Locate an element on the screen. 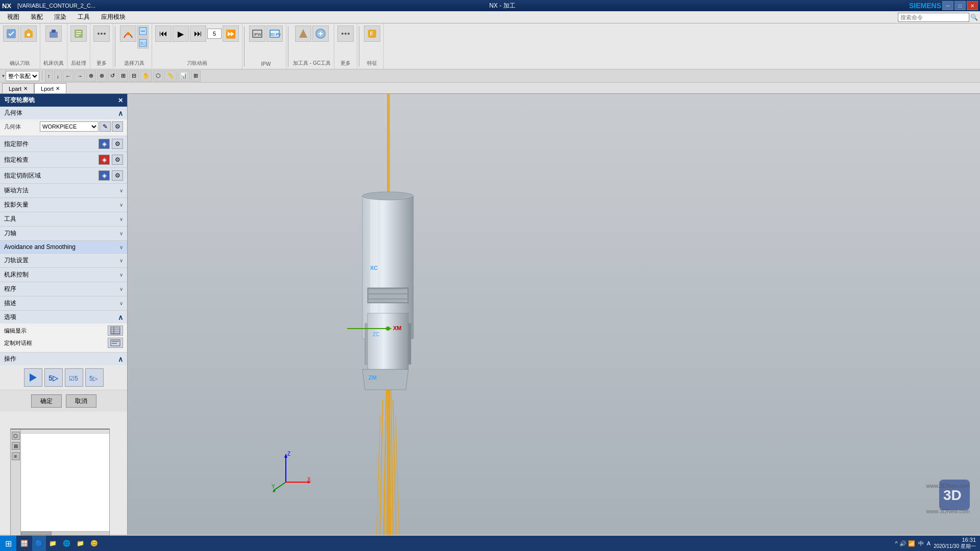 The height and width of the screenshot is (551, 980). prev-button: ⏮ is located at coordinates (163, 34).